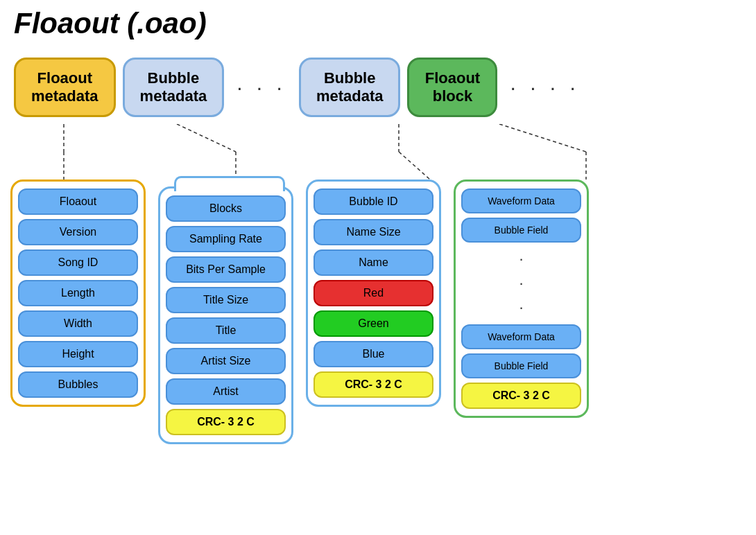  I want to click on field-name-size: Name Size, so click(373, 232).